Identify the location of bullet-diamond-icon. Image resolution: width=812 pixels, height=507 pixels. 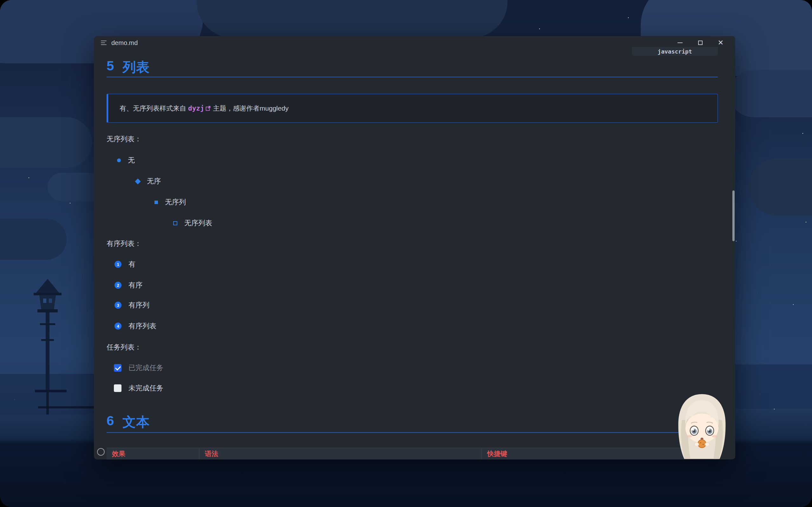
(138, 181).